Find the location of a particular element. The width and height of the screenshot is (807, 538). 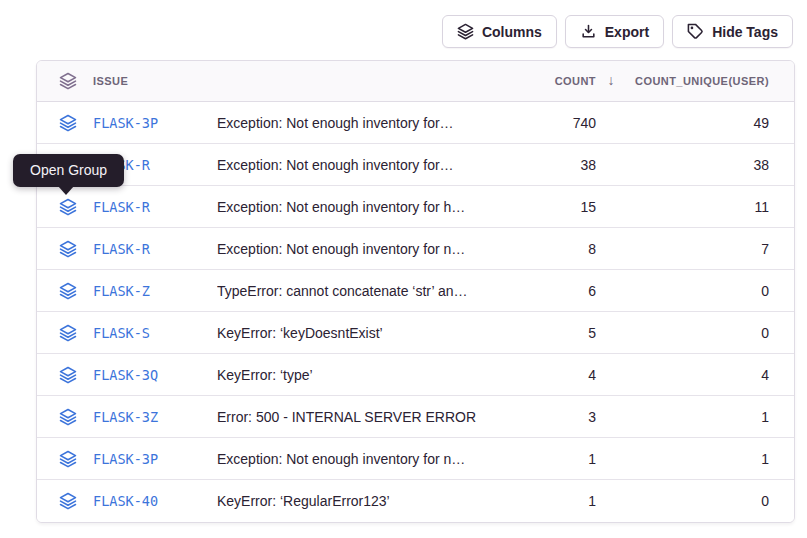

count-value: 5 is located at coordinates (546, 333).